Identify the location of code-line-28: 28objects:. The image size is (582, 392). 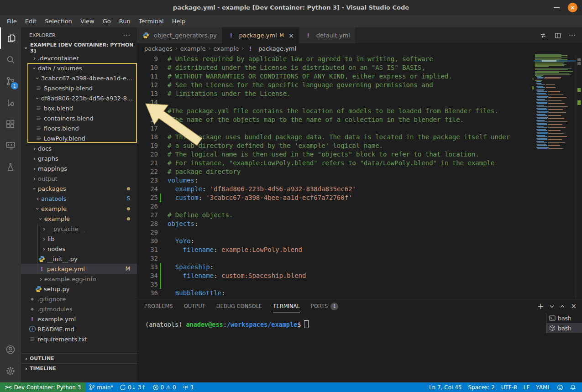
(360, 224).